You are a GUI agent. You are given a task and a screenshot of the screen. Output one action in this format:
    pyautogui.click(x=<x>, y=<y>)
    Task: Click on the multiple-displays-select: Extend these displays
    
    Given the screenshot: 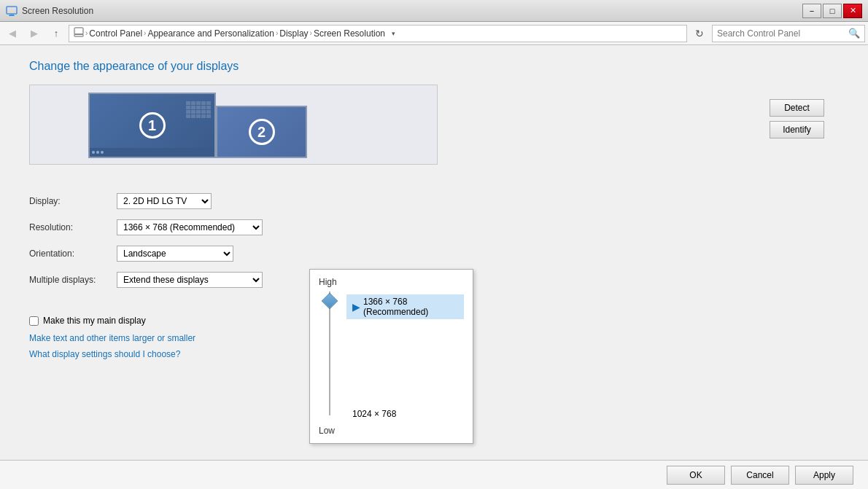 What is the action you would take?
    pyautogui.click(x=190, y=280)
    